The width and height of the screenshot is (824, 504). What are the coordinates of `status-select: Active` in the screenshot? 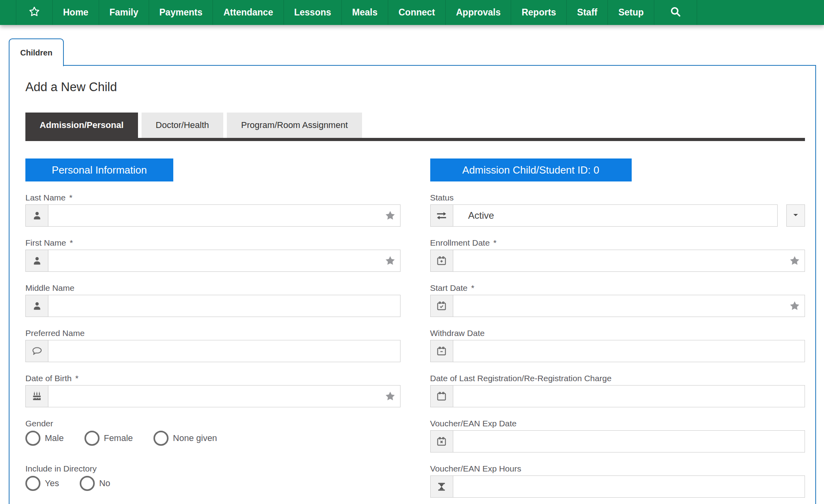 It's located at (604, 216).